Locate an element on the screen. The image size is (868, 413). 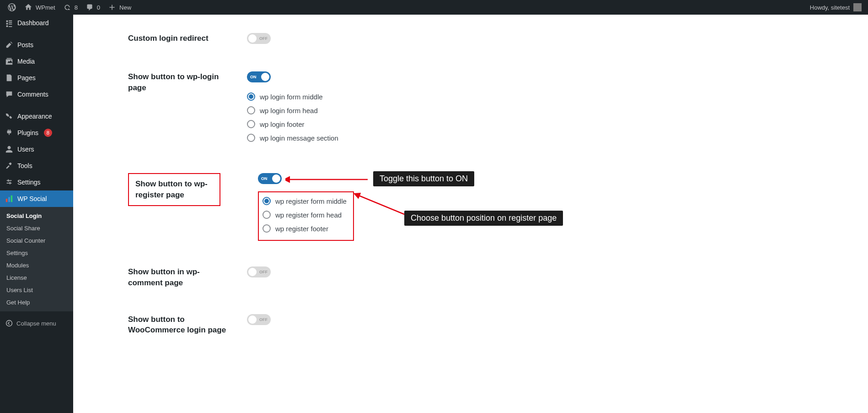
control-wp-register: ON wp register form middle wp register f… is located at coordinates (549, 207).